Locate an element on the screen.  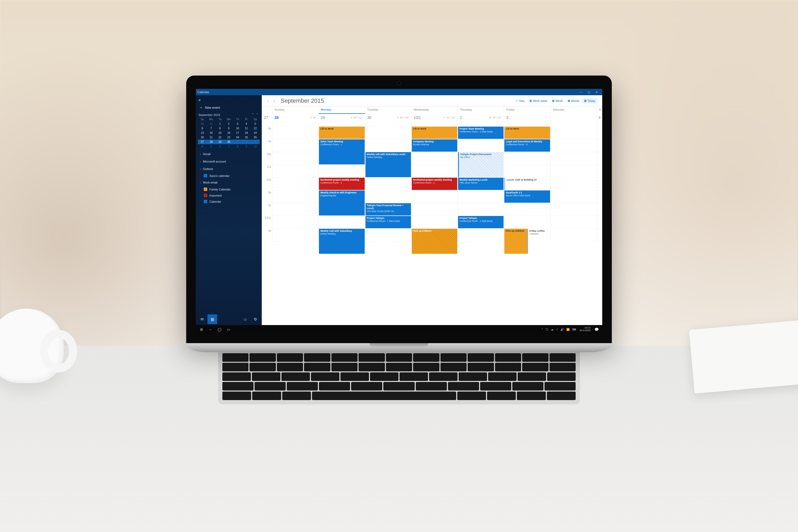
date-cell: 2⛅19° / 11° is located at coordinates (481, 120).